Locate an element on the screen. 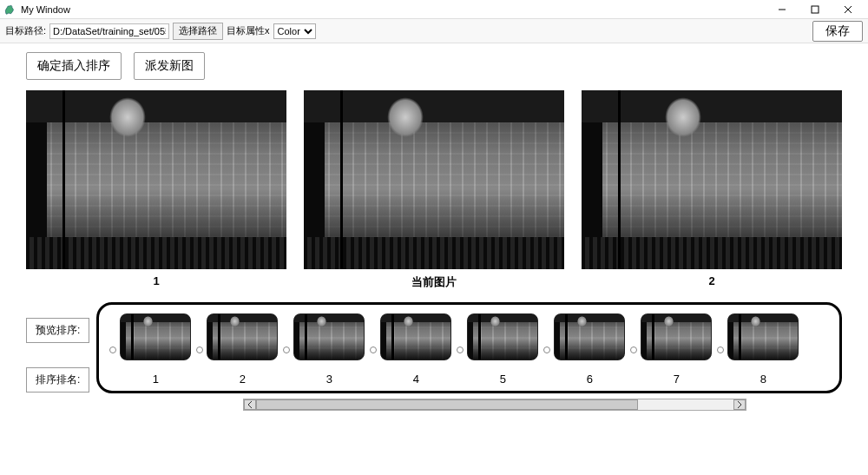 The width and height of the screenshot is (868, 475). image-right-caption: 2 is located at coordinates (712, 281).